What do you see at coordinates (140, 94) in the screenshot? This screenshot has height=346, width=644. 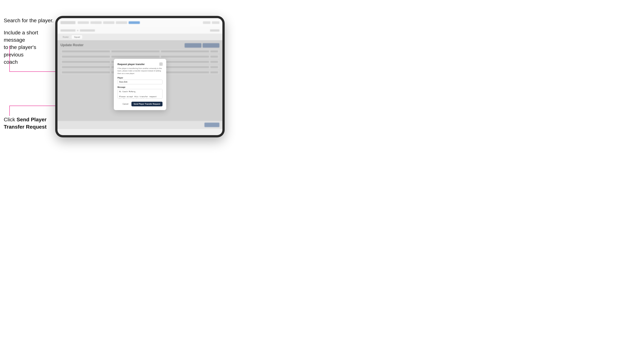 I see `message-textarea: Hi Coach McHarg, Please accept this tran…` at bounding box center [140, 94].